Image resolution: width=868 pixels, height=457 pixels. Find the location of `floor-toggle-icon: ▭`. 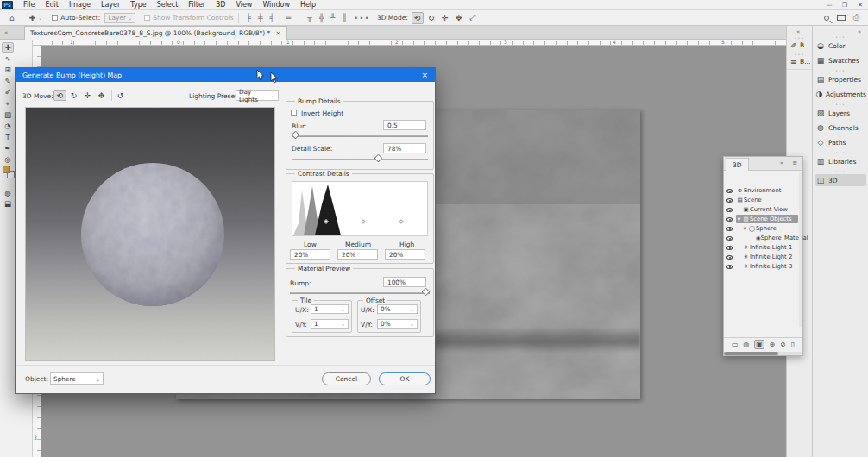

floor-toggle-icon: ▭ is located at coordinates (735, 345).